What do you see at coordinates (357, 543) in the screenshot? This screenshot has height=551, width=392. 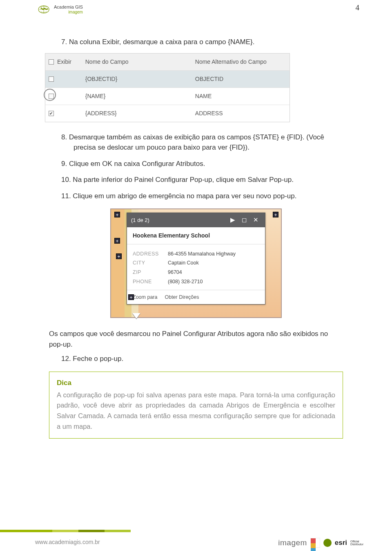 I see `esri-tag: OfficialDistributor` at bounding box center [357, 543].